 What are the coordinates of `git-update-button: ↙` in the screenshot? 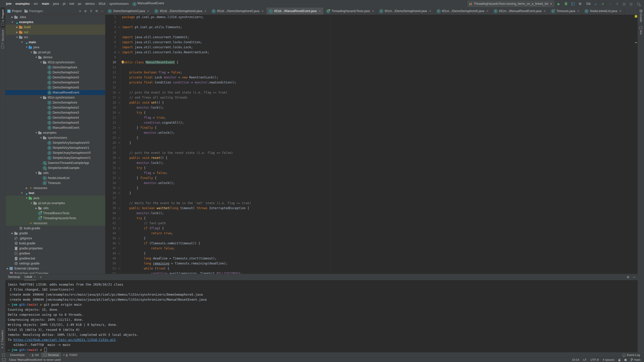 It's located at (596, 4).